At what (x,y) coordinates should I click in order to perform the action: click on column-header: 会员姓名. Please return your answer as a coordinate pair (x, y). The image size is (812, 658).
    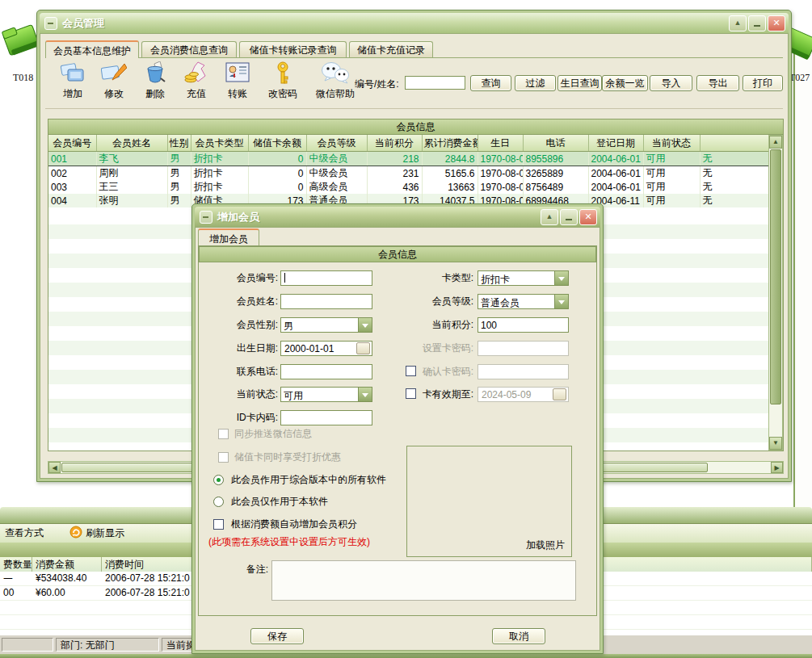
    Looking at the image, I should click on (132, 144).